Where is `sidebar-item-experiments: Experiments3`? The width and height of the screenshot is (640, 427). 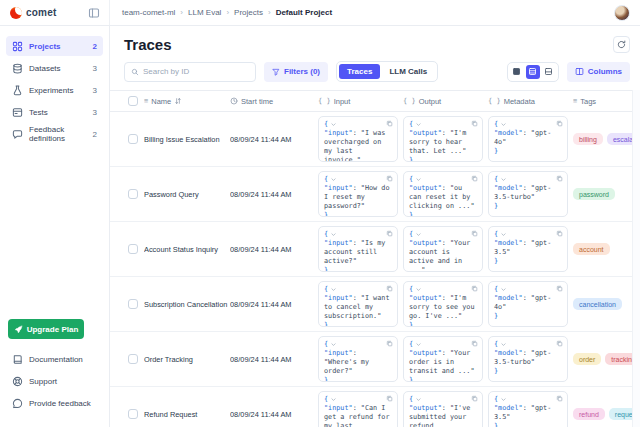
sidebar-item-experiments: Experiments3 is located at coordinates (54, 90).